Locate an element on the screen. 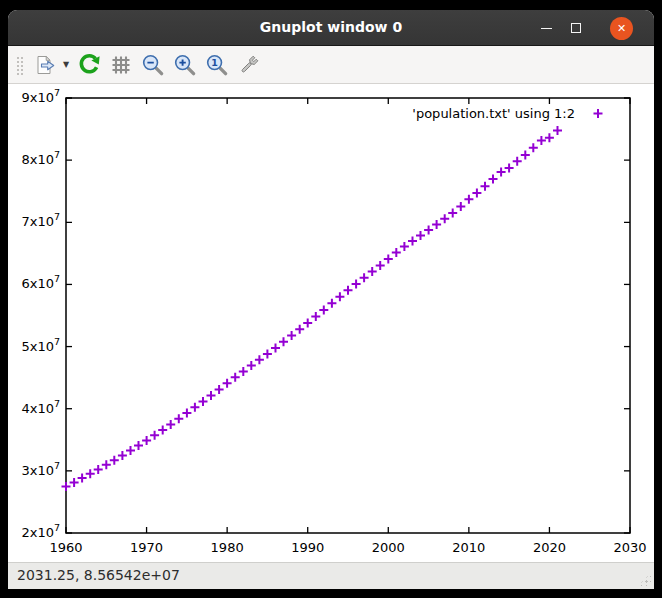 The width and height of the screenshot is (662, 598). toolbar: ▼ is located at coordinates (331, 65).